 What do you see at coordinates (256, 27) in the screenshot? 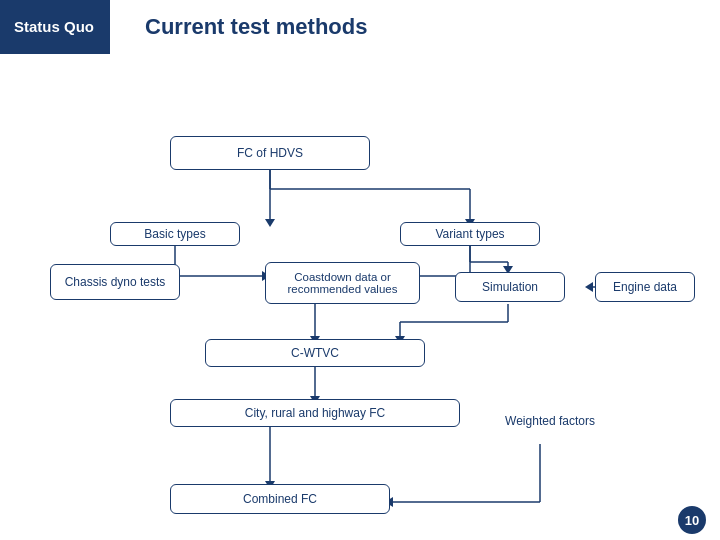
I see `title-text: Current test methods` at bounding box center [256, 27].